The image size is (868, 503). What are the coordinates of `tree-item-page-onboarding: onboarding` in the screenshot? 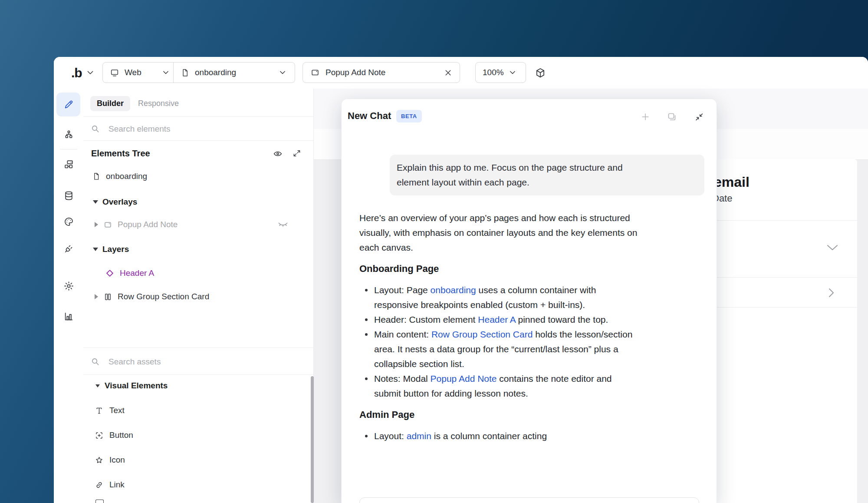 It's located at (120, 176).